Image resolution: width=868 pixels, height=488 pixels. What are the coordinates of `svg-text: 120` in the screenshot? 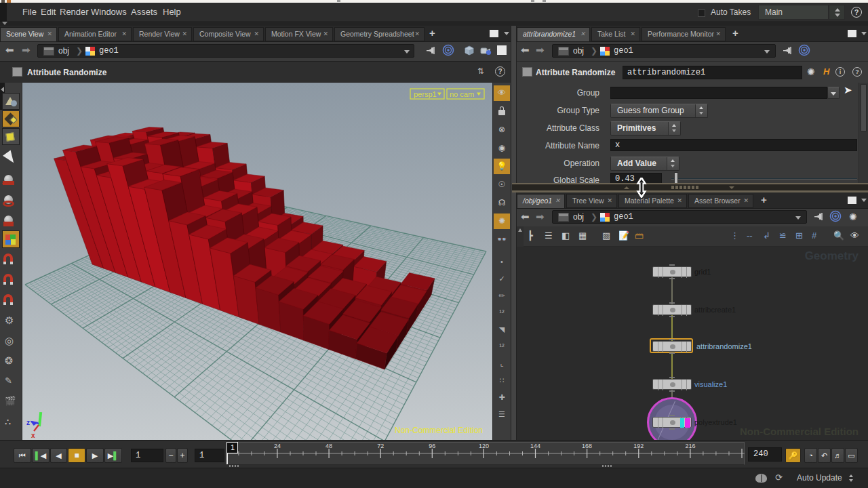 It's located at (484, 446).